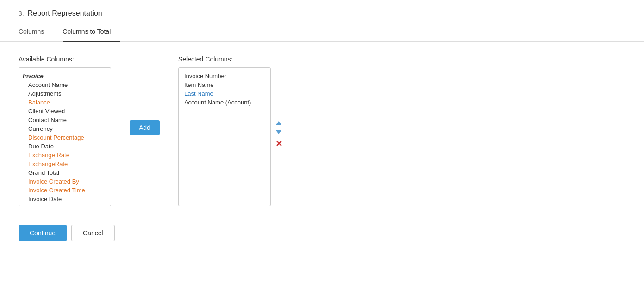 Image resolution: width=644 pixels, height=282 pixels. Describe the element at coordinates (65, 205) in the screenshot. I see `list-item: Invoice Last Activity Time` at that location.